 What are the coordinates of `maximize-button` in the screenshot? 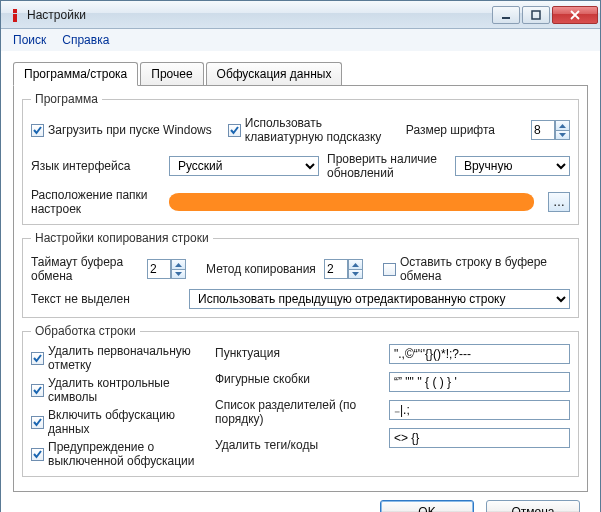 It's located at (536, 15).